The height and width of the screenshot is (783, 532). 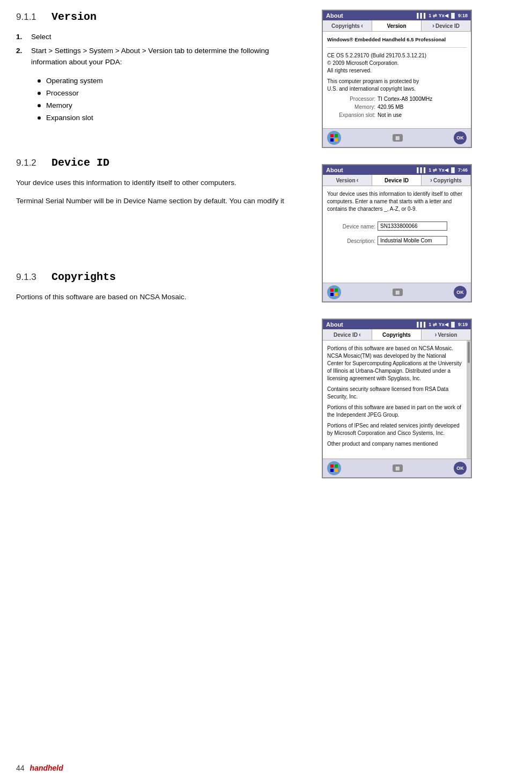 What do you see at coordinates (334, 138) in the screenshot?
I see `windows-logo-v1` at bounding box center [334, 138].